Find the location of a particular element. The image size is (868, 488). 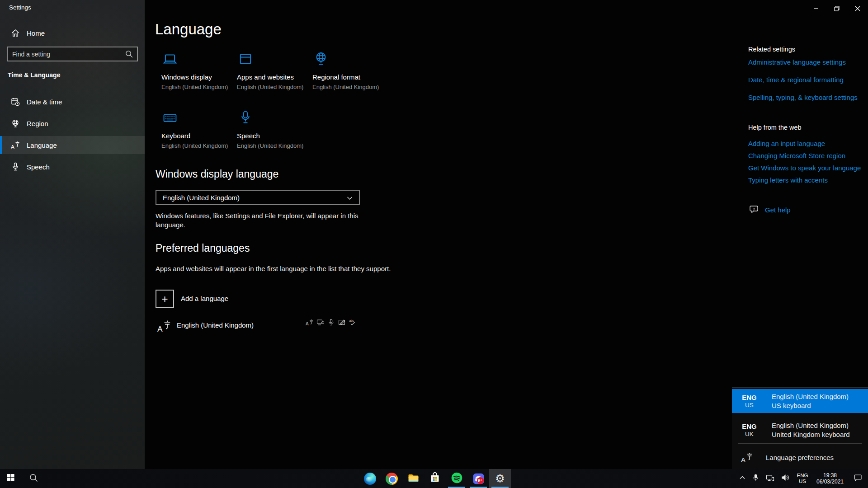

tray-microphone-button is located at coordinates (755, 479).